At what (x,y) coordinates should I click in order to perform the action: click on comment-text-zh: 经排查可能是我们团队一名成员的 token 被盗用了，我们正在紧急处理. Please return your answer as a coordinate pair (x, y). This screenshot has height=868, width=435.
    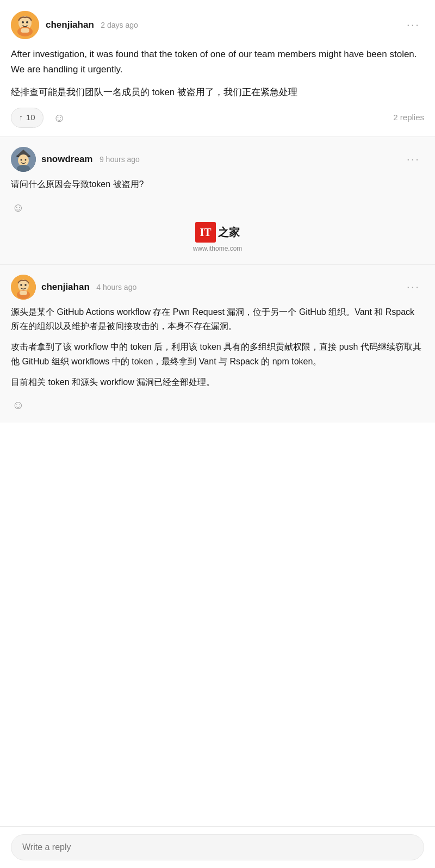
    Looking at the image, I should click on (217, 92).